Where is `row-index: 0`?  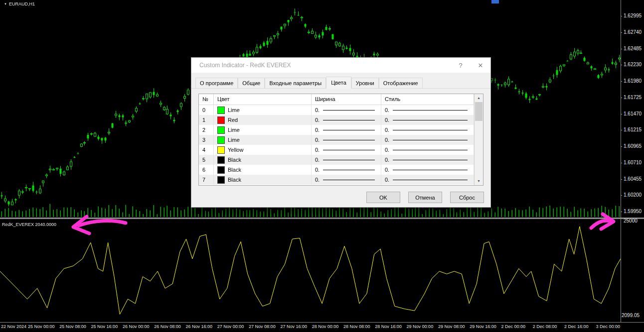 row-index: 0 is located at coordinates (206, 110).